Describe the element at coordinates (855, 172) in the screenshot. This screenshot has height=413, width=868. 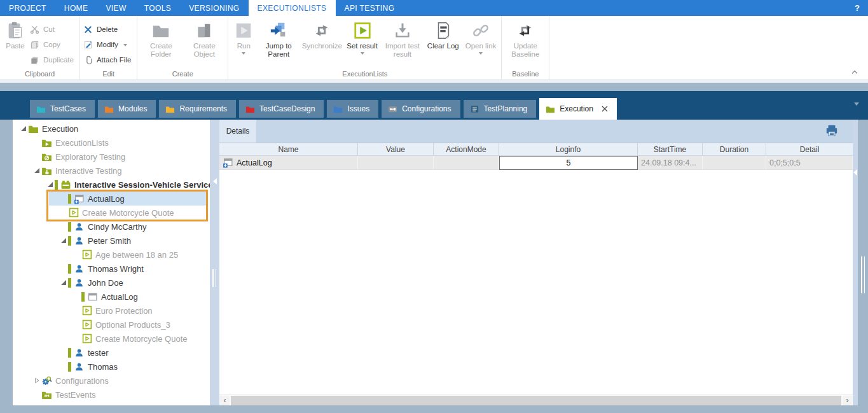
I see `collapse-right-panel-icon` at that location.